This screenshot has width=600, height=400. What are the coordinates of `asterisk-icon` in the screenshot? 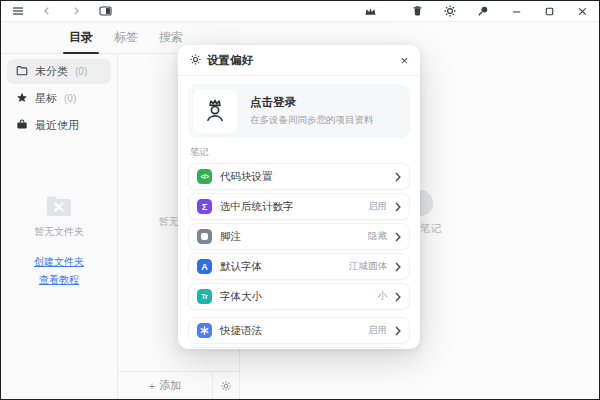 It's located at (204, 330).